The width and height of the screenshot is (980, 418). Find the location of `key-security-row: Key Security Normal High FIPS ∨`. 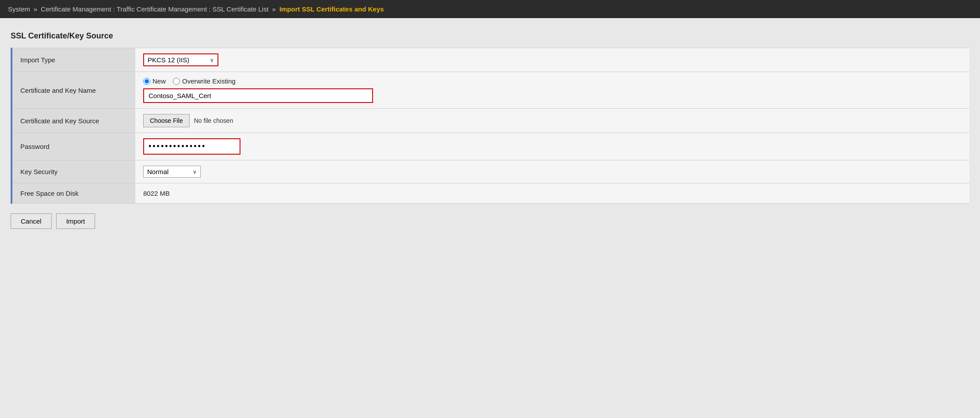

key-security-row: Key Security Normal High FIPS ∨ is located at coordinates (491, 172).